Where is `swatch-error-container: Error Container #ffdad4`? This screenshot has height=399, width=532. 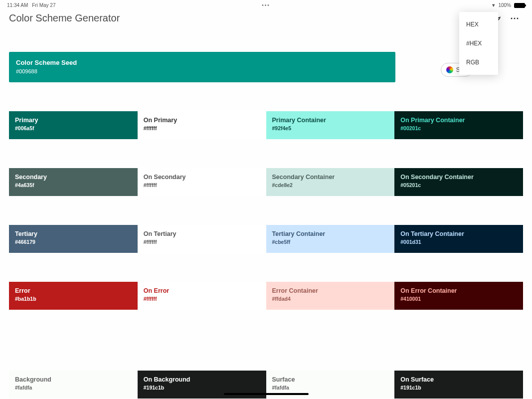
swatch-error-container: Error Container #ffdad4 is located at coordinates (331, 296).